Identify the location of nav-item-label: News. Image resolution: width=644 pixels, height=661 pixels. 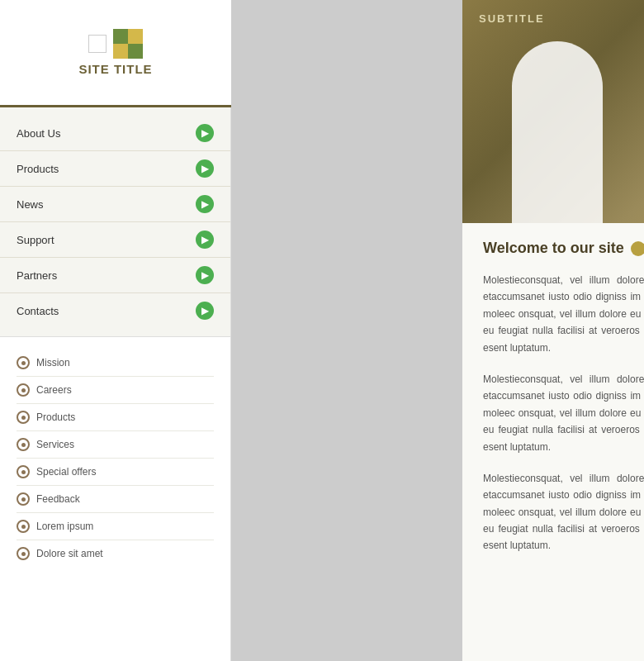
(30, 205).